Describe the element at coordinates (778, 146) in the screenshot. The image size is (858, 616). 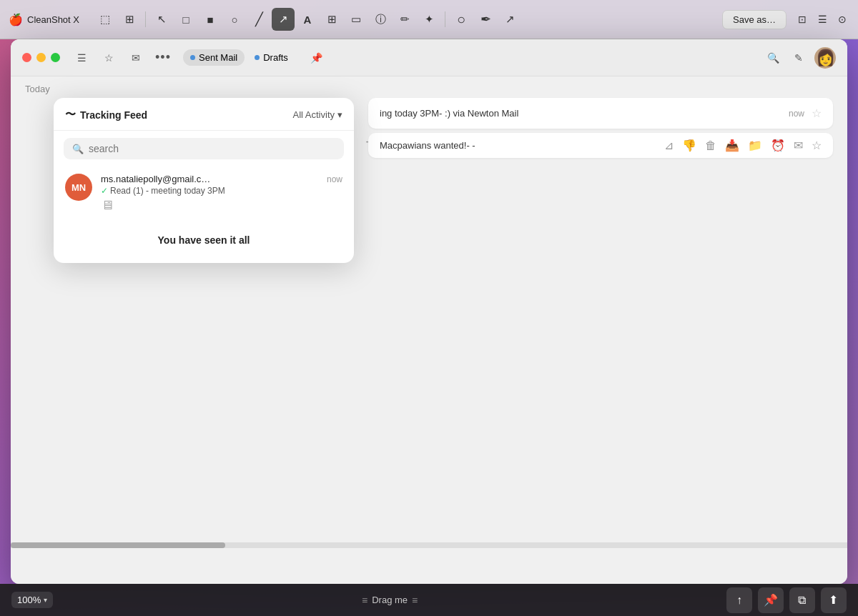
I see `clock-action-btn: ⏰` at that location.